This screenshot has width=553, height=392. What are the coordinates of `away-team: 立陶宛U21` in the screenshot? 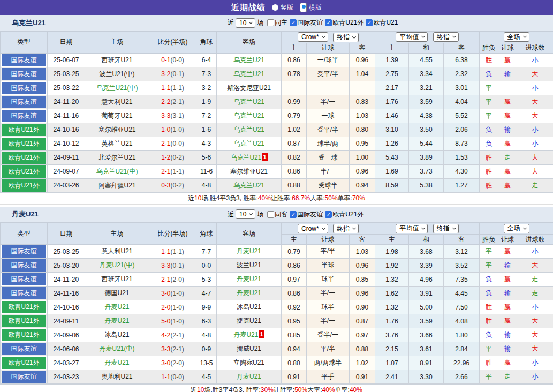 It's located at (249, 363).